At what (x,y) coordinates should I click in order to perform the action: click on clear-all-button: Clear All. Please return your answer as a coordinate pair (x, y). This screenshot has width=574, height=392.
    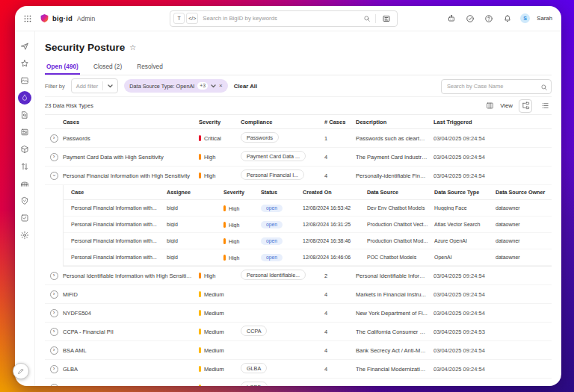
    Looking at the image, I should click on (245, 87).